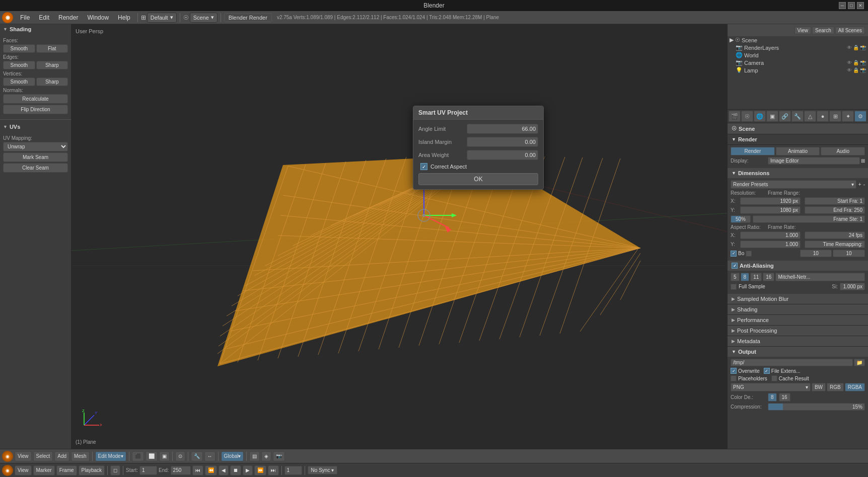 The image size is (868, 477). I want to click on aa-checkbox: ✓, so click(735, 266).